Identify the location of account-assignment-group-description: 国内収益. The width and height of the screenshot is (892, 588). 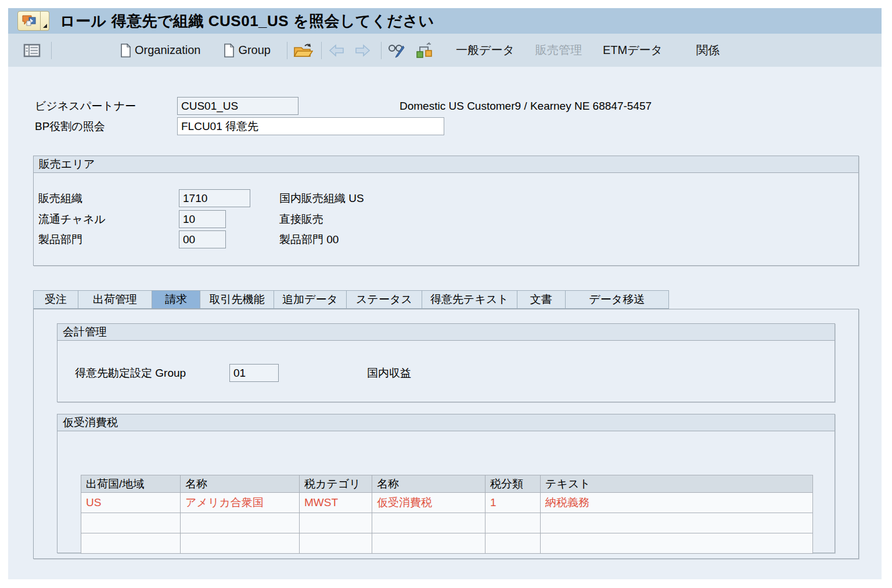
(389, 373).